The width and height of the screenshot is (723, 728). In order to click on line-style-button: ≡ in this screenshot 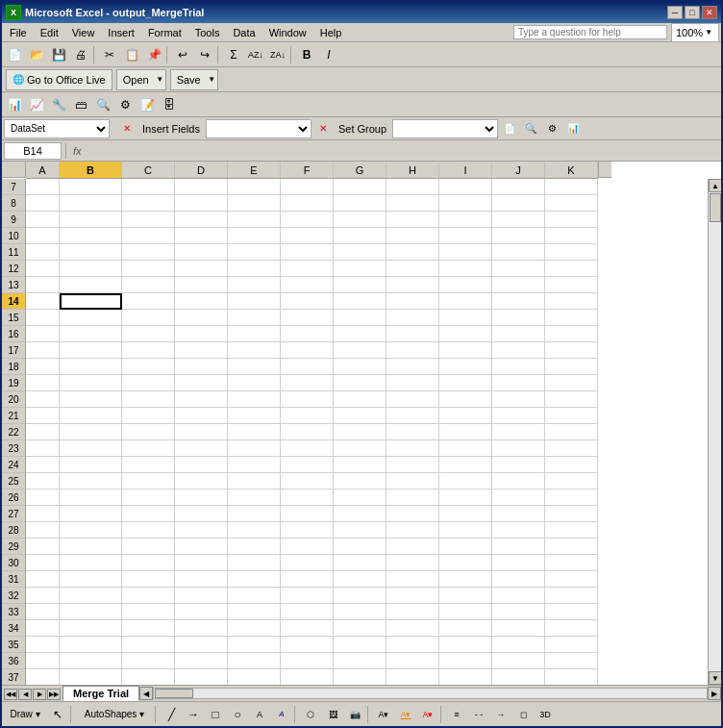, I will do `click(457, 715)`.